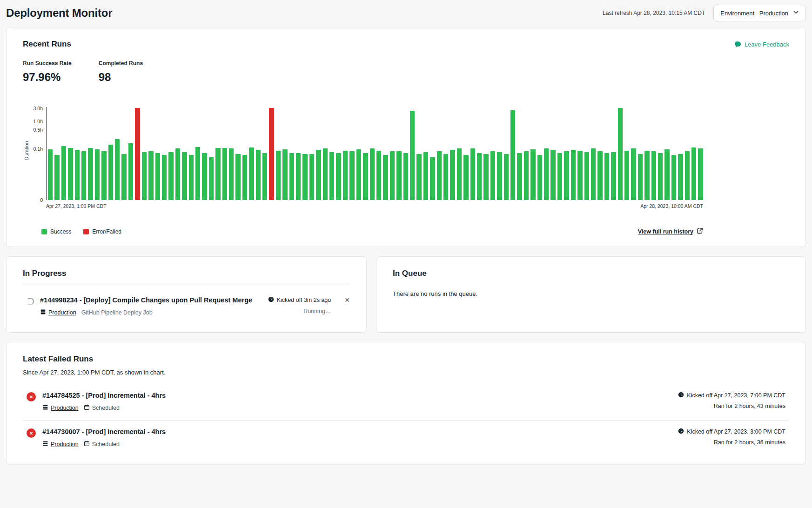 The width and height of the screenshot is (812, 508). What do you see at coordinates (671, 232) in the screenshot?
I see `view-full-run-history-link: View full run history` at bounding box center [671, 232].